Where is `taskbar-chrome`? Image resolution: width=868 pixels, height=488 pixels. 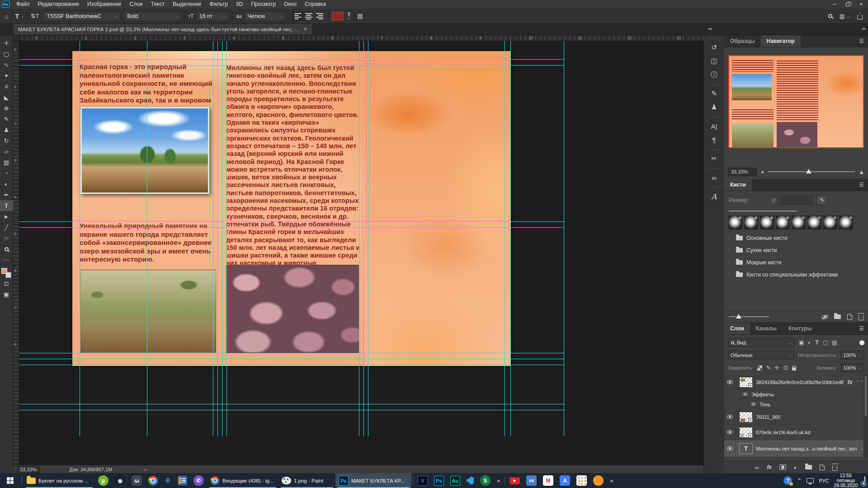
taskbar-chrome is located at coordinates (153, 481).